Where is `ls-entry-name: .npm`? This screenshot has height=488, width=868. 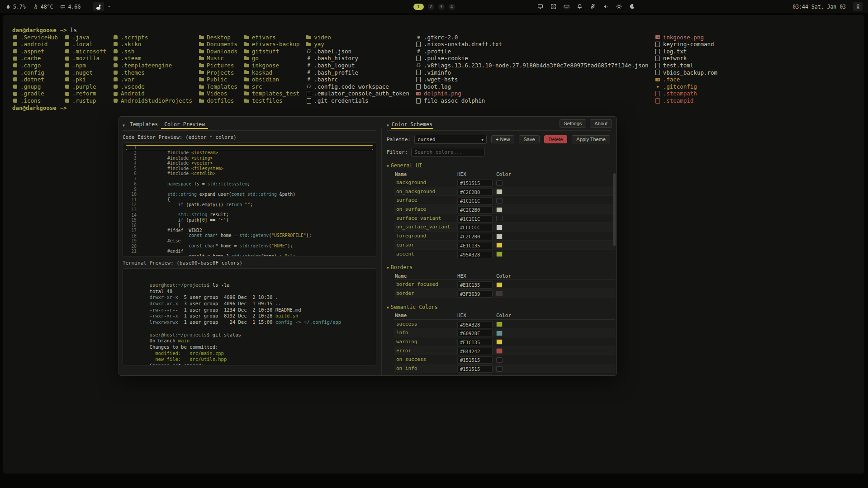
ls-entry-name: .npm is located at coordinates (79, 66).